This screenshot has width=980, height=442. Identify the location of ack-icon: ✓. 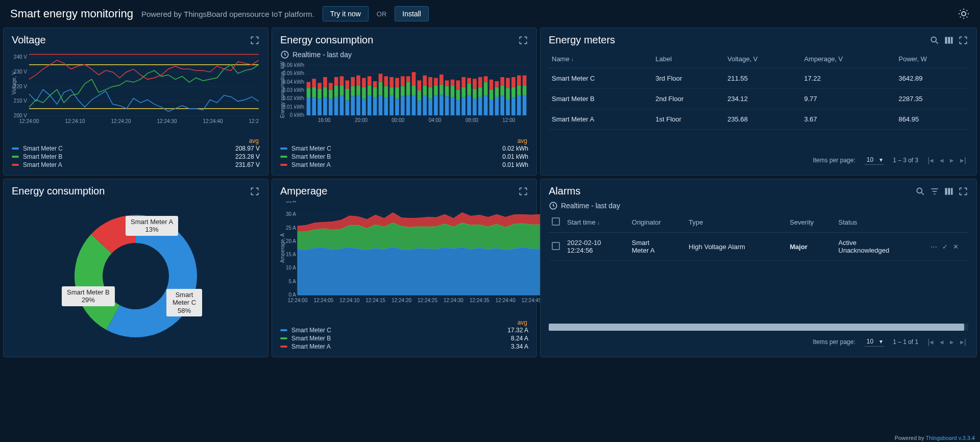
(945, 247).